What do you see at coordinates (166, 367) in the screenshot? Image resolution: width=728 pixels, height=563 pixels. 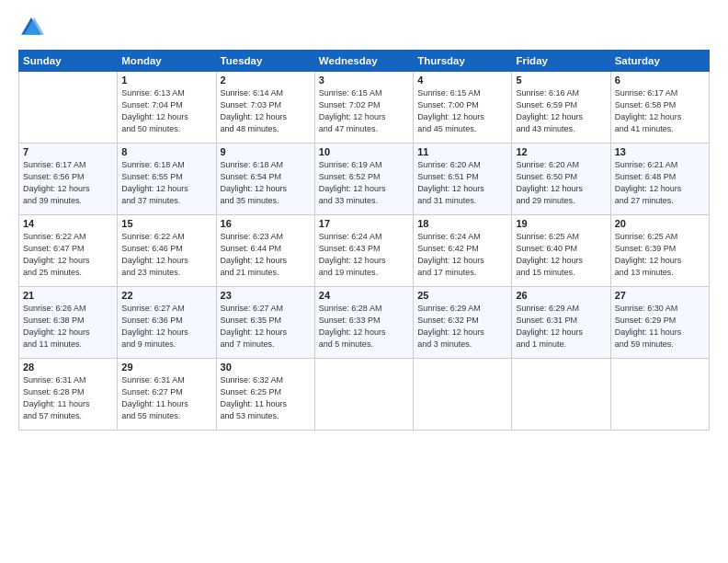 I see `day-number: 29` at bounding box center [166, 367].